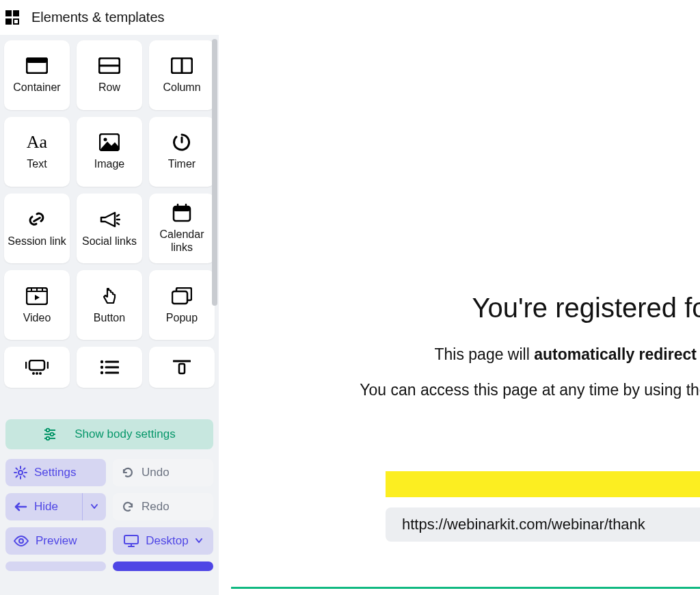 This screenshot has width=700, height=595. What do you see at coordinates (37, 367) in the screenshot?
I see `carousel-icon` at bounding box center [37, 367].